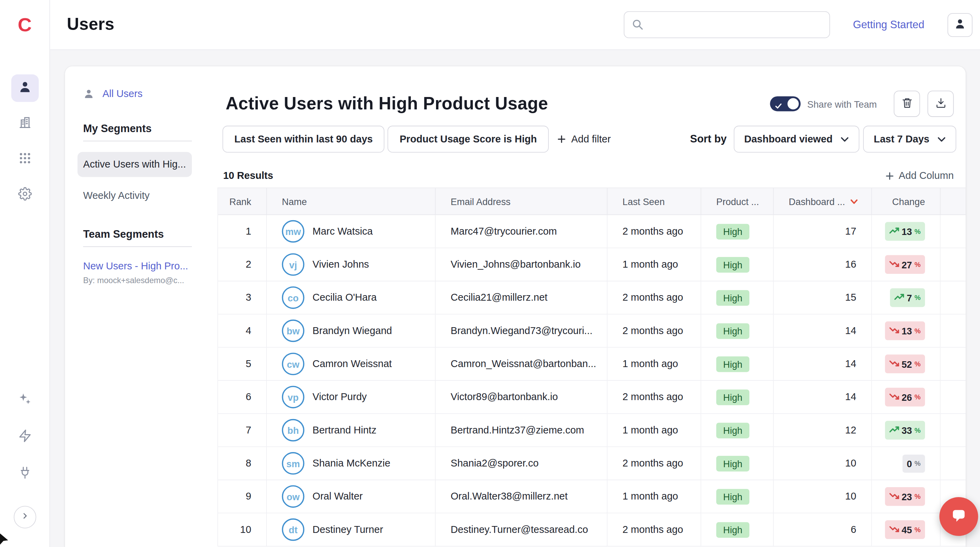 Image resolution: width=980 pixels, height=547 pixels. What do you see at coordinates (592, 430) in the screenshot?
I see `table-row: 7bhBertrand HintzBertrand.Hintz37@zieme.…` at bounding box center [592, 430].